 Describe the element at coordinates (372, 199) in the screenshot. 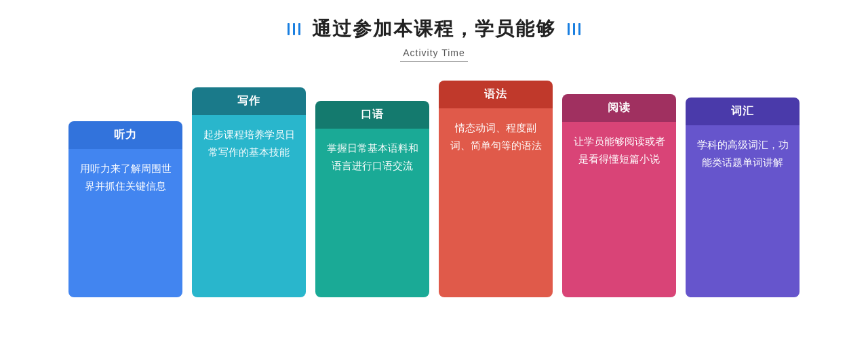

I see `card-kouyu: 口语 掌握日常基本语料和语言进行口语交流` at that location.